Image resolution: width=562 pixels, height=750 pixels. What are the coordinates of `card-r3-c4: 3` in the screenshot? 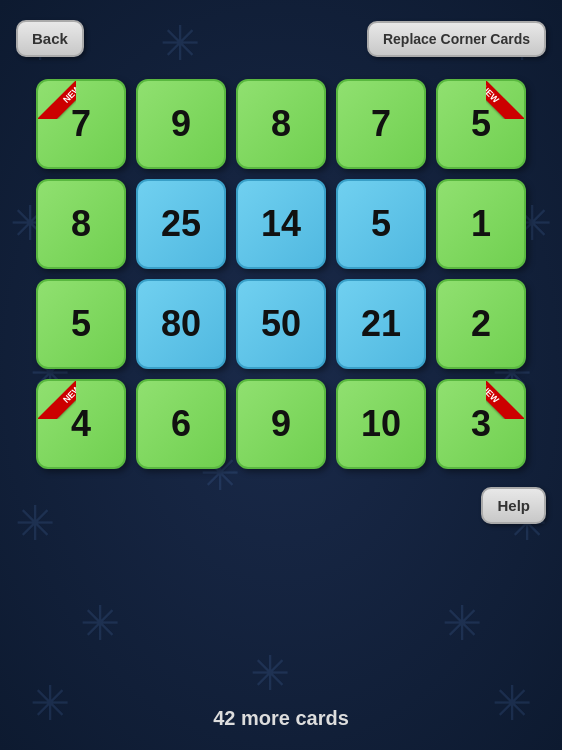 It's located at (481, 424).